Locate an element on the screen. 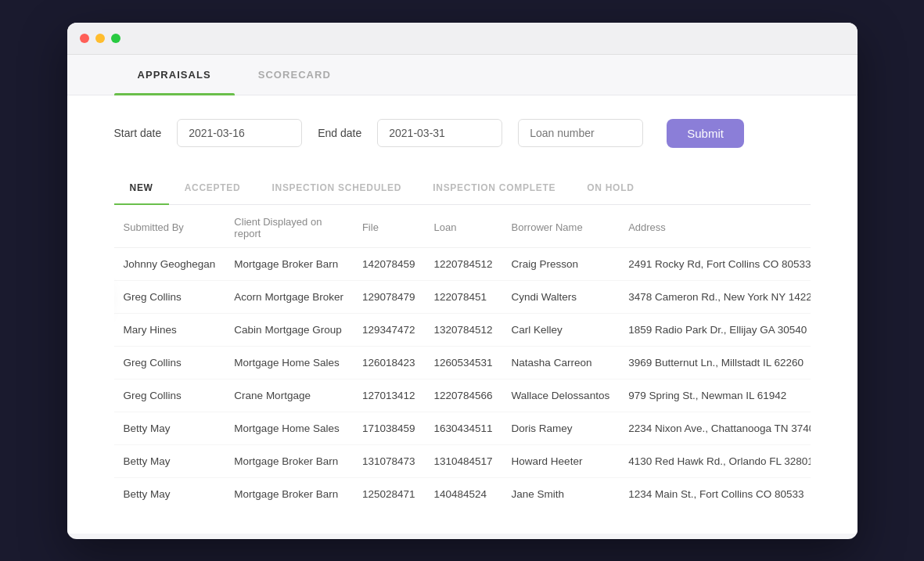 This screenshot has height=561, width=924. title-bar is located at coordinates (462, 39).